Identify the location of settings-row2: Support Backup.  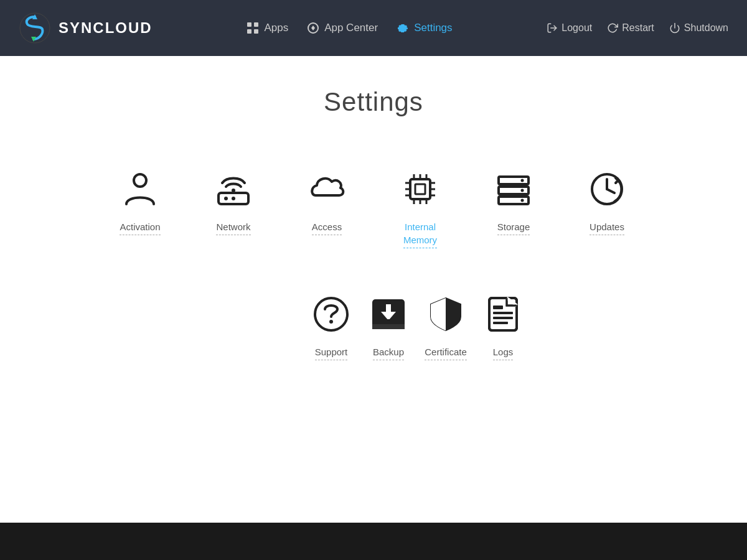
(374, 326).